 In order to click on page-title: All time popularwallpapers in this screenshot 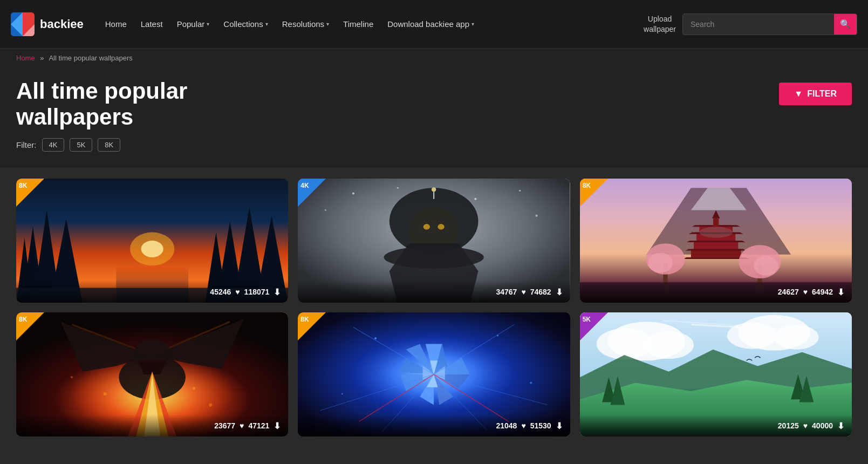, I will do `click(101, 105)`.